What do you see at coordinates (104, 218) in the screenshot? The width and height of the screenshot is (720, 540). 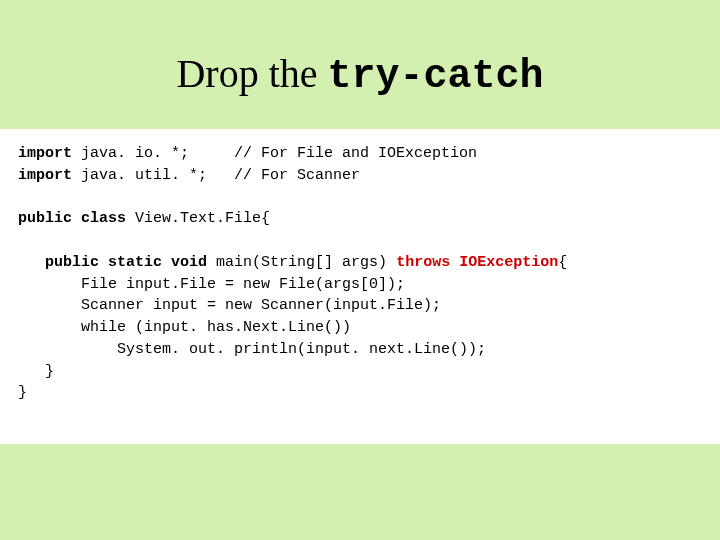 I see `kw-class: class` at bounding box center [104, 218].